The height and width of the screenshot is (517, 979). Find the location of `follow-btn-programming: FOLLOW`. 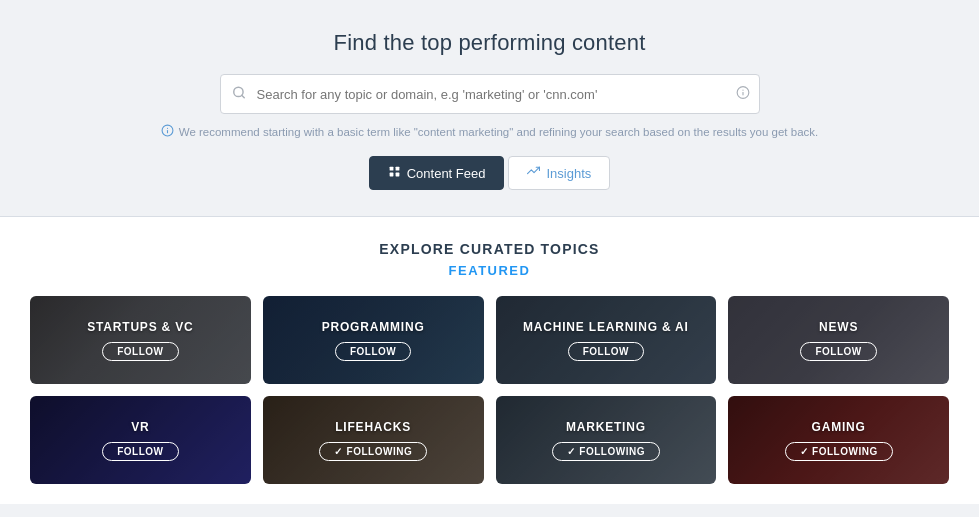

follow-btn-programming: FOLLOW is located at coordinates (373, 352).